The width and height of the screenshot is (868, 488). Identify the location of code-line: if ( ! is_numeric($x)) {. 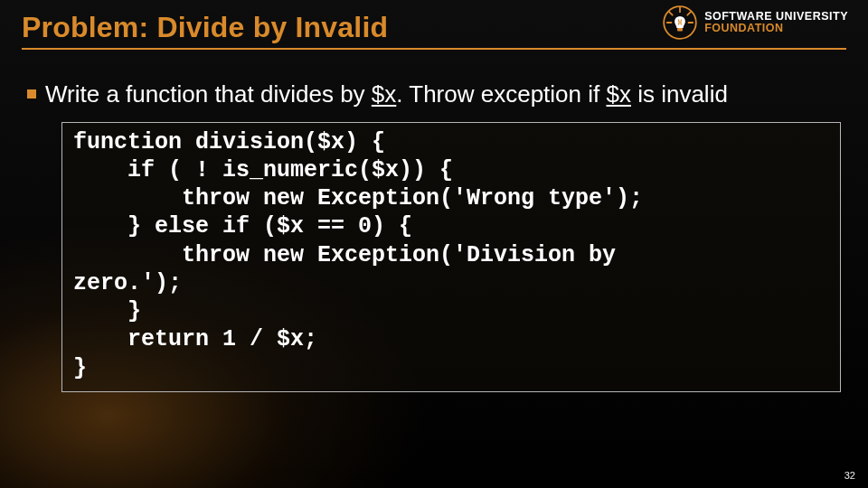
(263, 170).